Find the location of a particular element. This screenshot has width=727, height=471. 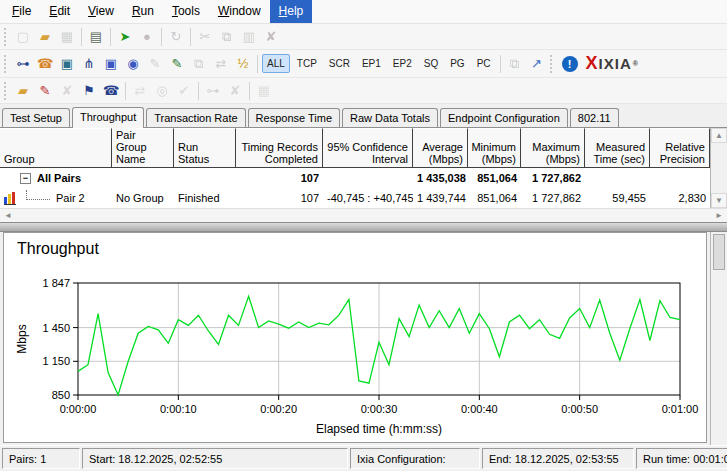

scroll-left-arrow: ◄ is located at coordinates (8, 216).